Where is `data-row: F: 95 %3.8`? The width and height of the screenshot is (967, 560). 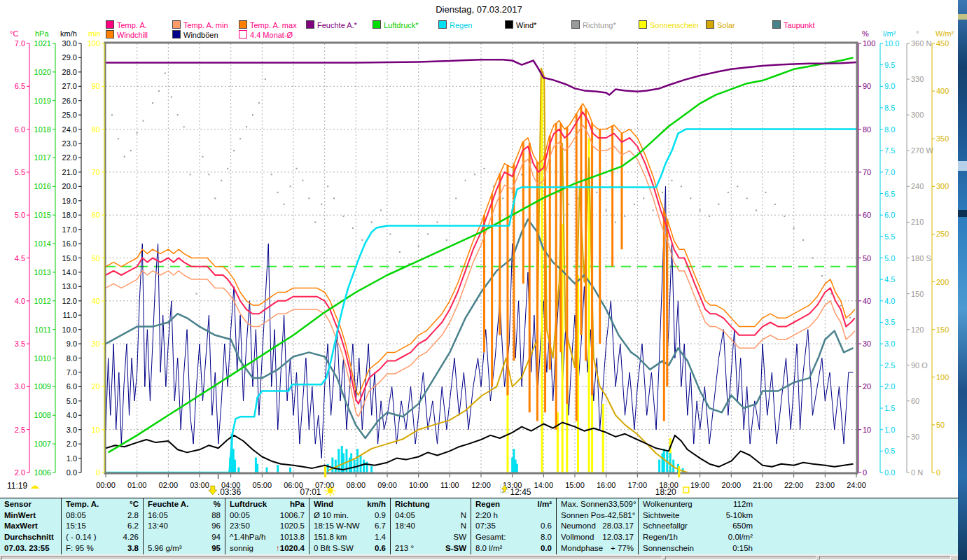
data-row: F: 95 %3.8 is located at coordinates (102, 548).